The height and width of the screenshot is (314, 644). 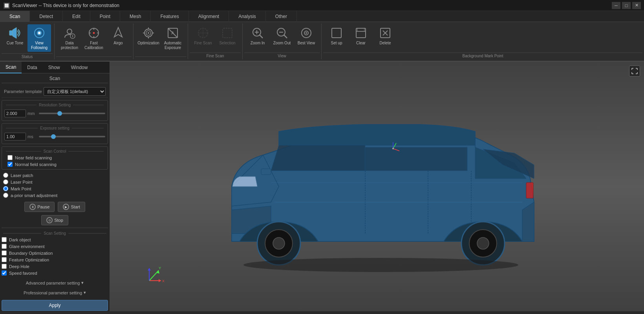 I want to click on dark-object-checkbox, so click(x=4, y=239).